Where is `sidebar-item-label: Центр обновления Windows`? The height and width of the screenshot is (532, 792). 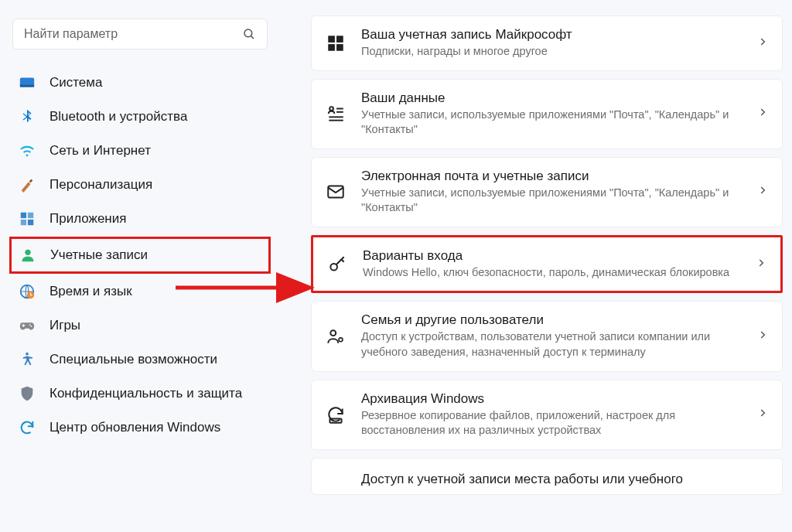 sidebar-item-label: Центр обновления Windows is located at coordinates (135, 428).